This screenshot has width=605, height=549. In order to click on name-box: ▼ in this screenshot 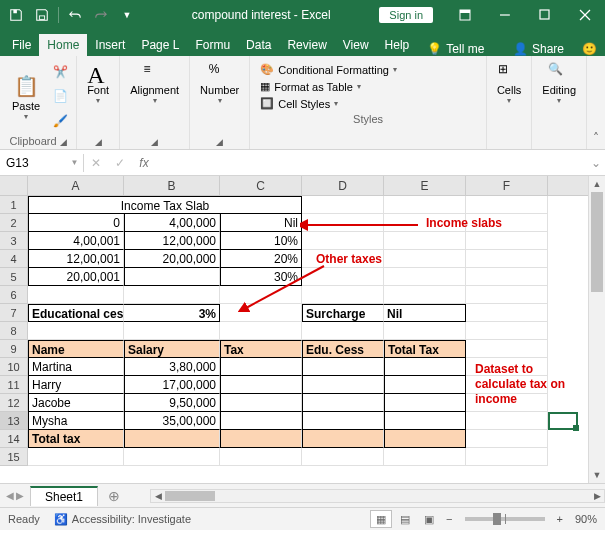, I will do `click(42, 163)`.